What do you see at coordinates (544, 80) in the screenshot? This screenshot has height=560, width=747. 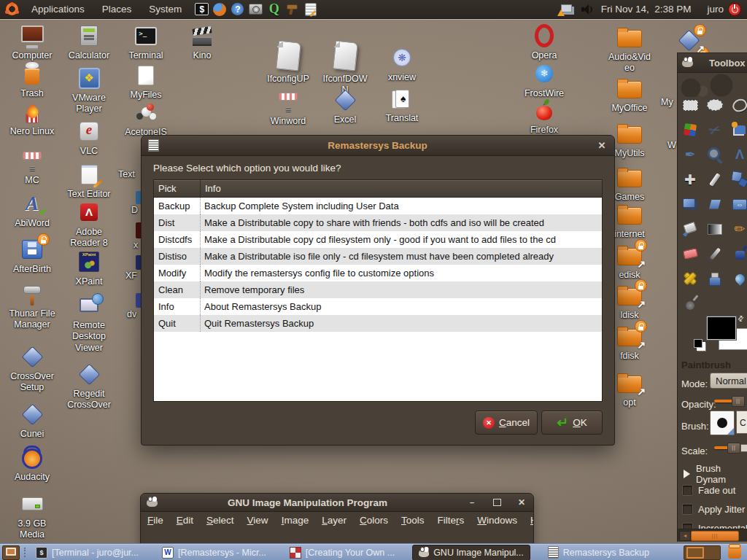 I see `desktop-icon-frostwire: FrostWire` at bounding box center [544, 80].